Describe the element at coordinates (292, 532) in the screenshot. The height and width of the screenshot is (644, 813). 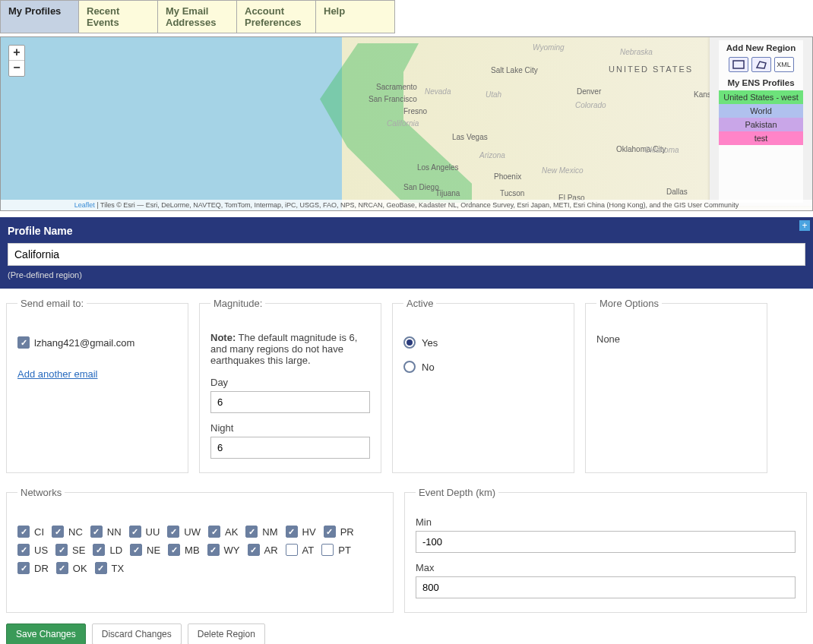
I see `network-checkbox-box-hv` at that location.